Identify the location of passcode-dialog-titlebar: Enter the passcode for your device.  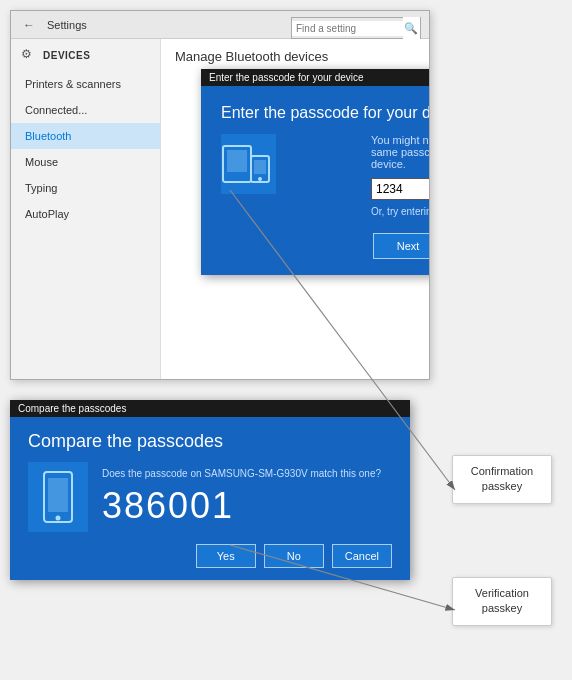
(315, 78).